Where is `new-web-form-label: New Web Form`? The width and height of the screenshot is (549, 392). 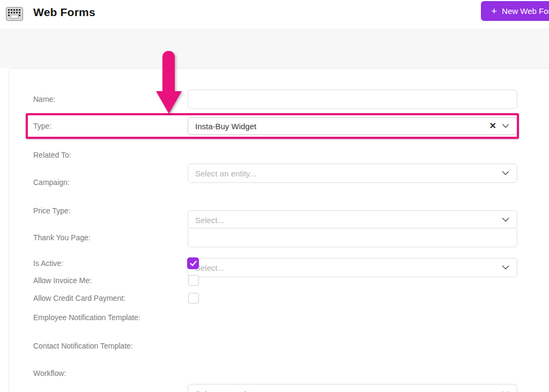 new-web-form-label: New Web Form is located at coordinates (525, 11).